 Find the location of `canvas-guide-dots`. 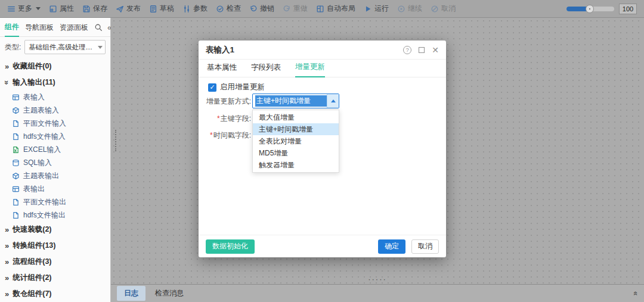

canvas-guide-dots is located at coordinates (116, 141).